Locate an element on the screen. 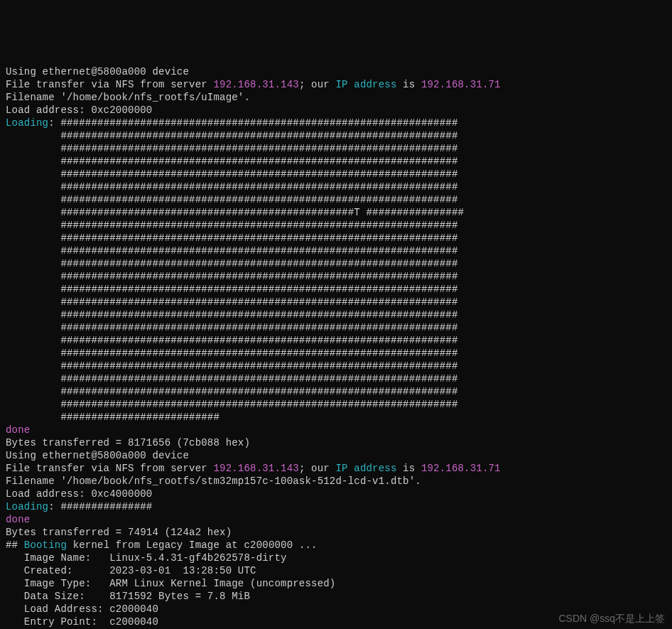 The height and width of the screenshot is (629, 672). progress-hash: ########################################… is located at coordinates (259, 123).